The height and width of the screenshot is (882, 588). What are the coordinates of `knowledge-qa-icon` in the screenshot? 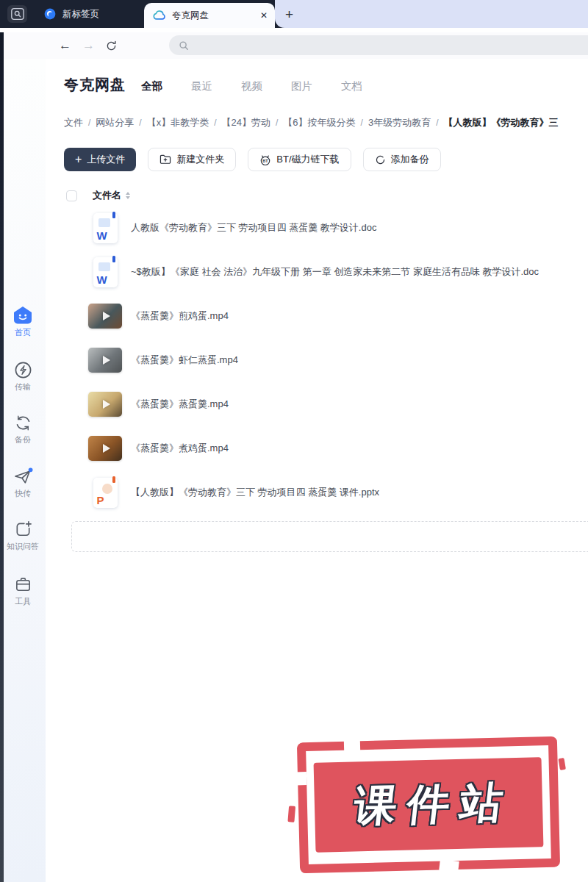 It's located at (23, 529).